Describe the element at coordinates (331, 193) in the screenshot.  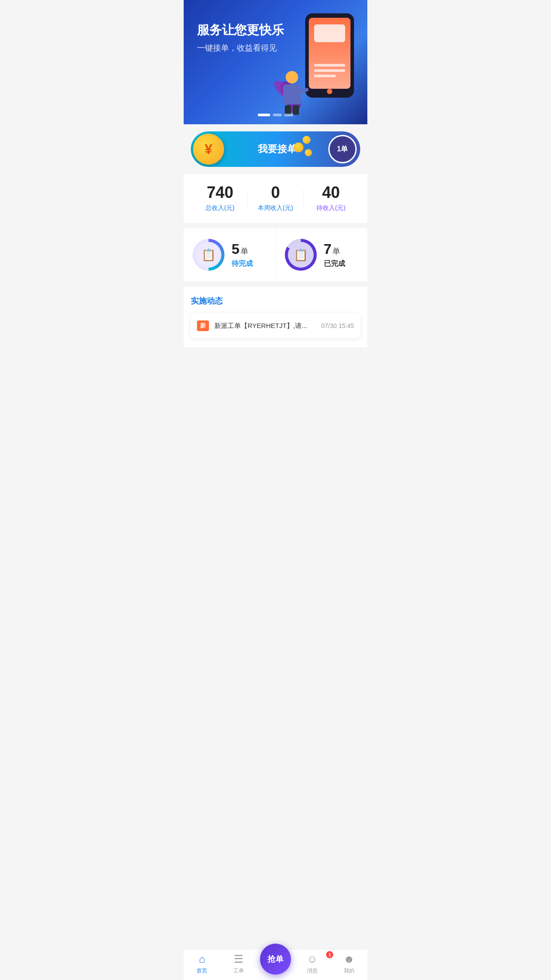
I see `pending-income-value: 40` at that location.